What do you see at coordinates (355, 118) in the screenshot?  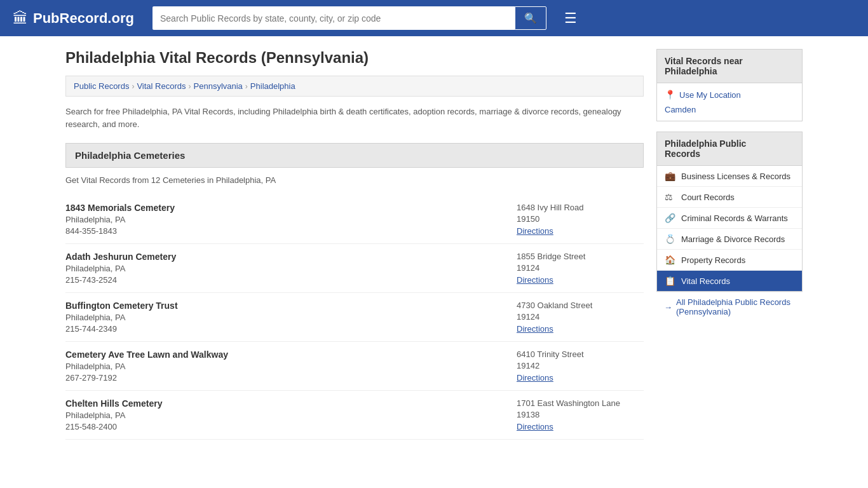 I see `page-description: Search for free Philadelphia, PA Vital R…` at bounding box center [355, 118].